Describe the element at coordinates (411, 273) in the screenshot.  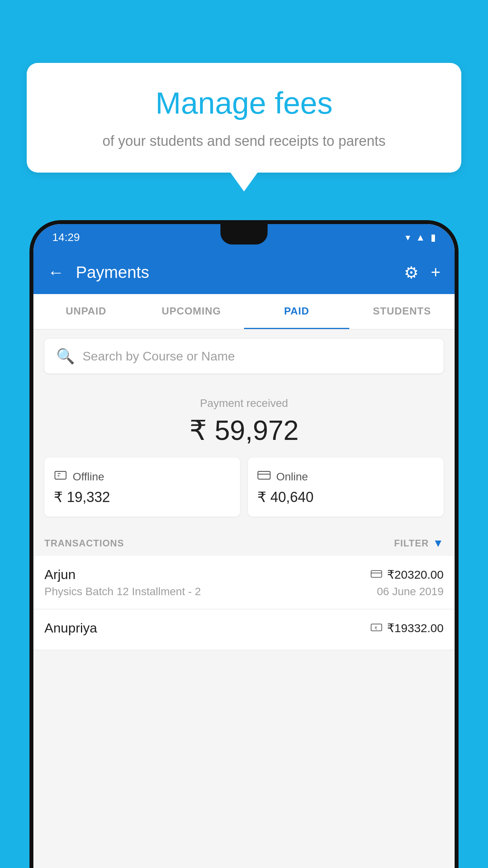
I see `settings-icon: ⚙` at that location.